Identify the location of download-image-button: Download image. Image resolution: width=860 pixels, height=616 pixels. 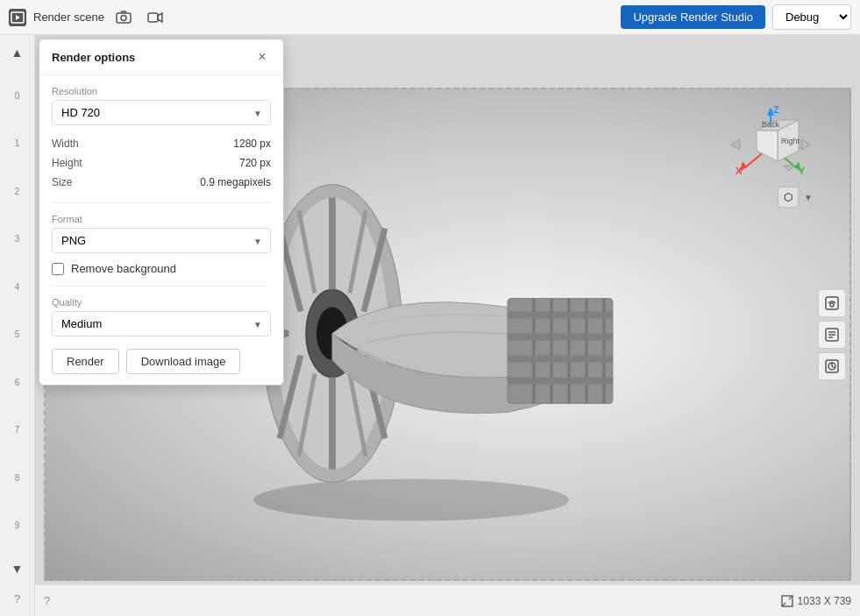
(184, 361).